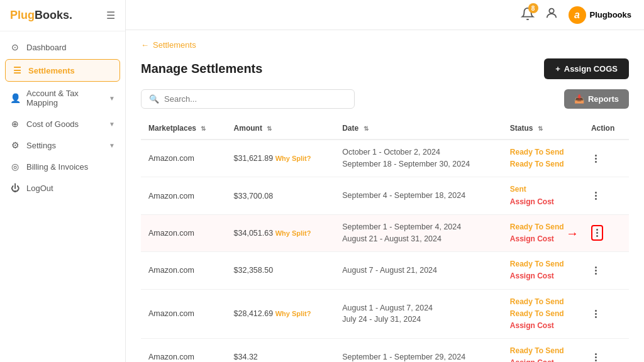 This screenshot has height=362, width=644. I want to click on table-row: Amazon.com$31,621.89 Why Split?October 1…, so click(385, 158).